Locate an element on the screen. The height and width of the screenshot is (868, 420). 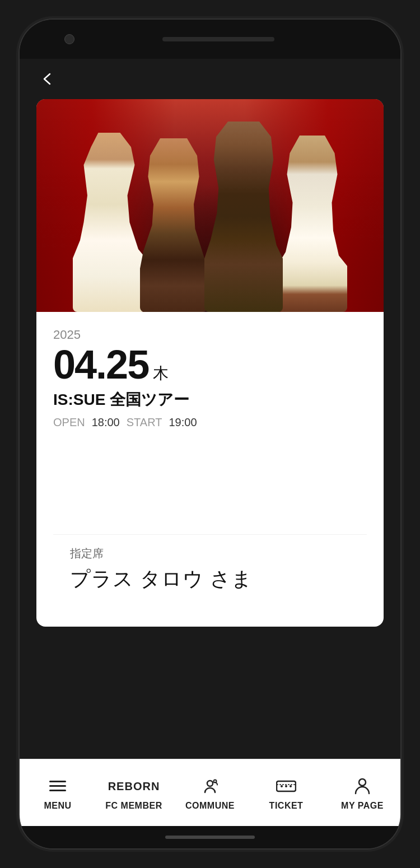
seat-type: 指定席 is located at coordinates (210, 553).